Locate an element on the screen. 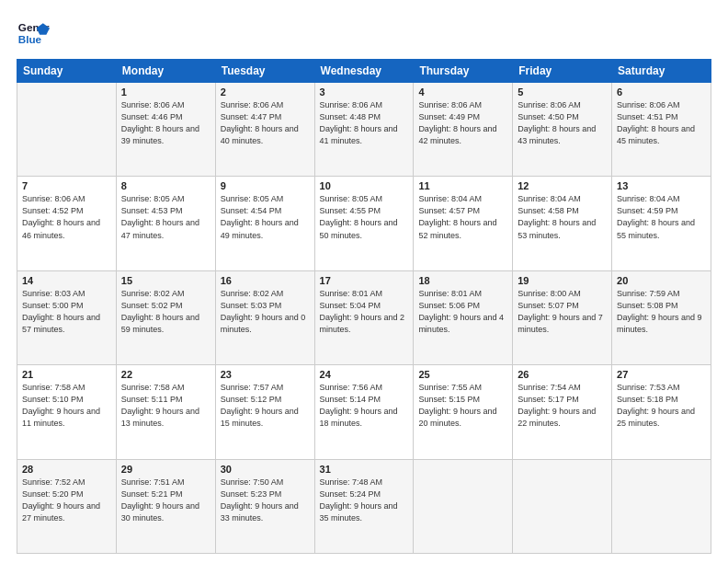 This screenshot has height=563, width=728. day-number: 12 is located at coordinates (563, 186).